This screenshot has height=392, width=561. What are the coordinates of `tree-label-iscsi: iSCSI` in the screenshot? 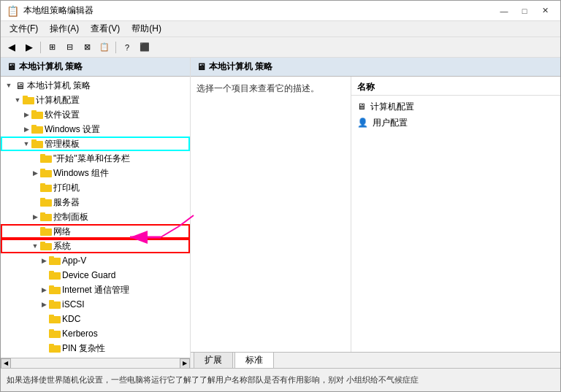 It's located at (73, 304).